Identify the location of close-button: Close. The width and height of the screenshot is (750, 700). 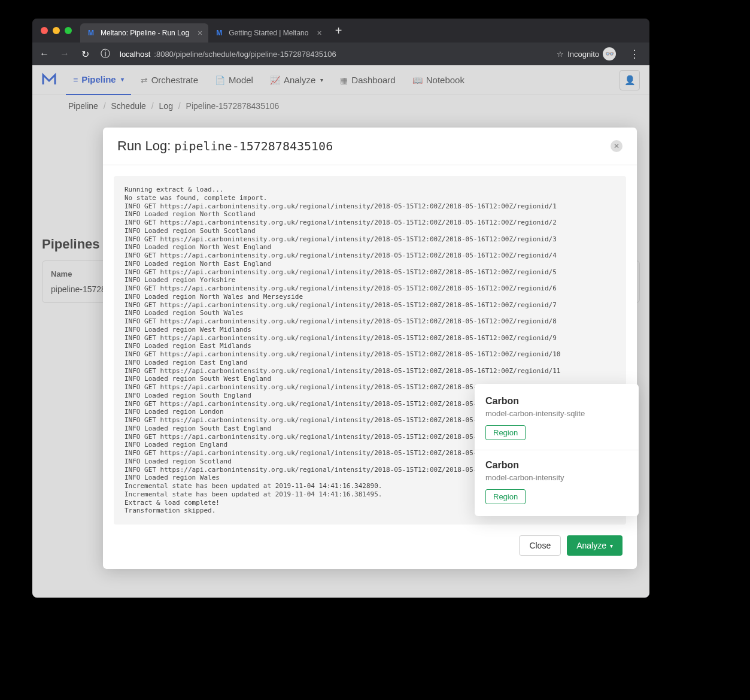
(540, 546).